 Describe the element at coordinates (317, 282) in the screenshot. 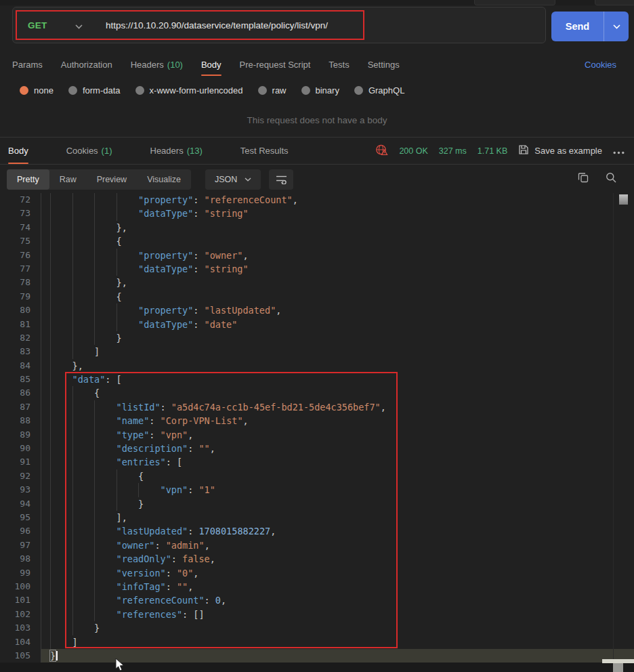

I see `code-line-78: 78 },` at that location.